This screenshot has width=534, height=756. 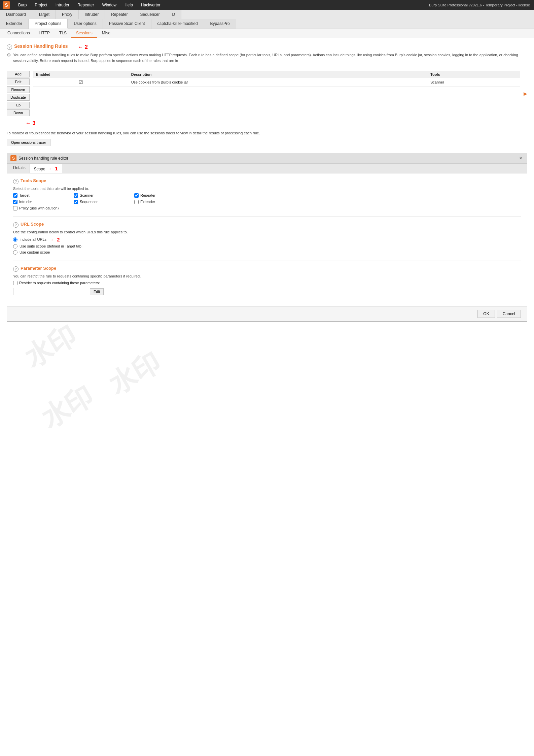 What do you see at coordinates (220, 24) in the screenshot?
I see `tab-bypasspro: BypassPro` at bounding box center [220, 24].